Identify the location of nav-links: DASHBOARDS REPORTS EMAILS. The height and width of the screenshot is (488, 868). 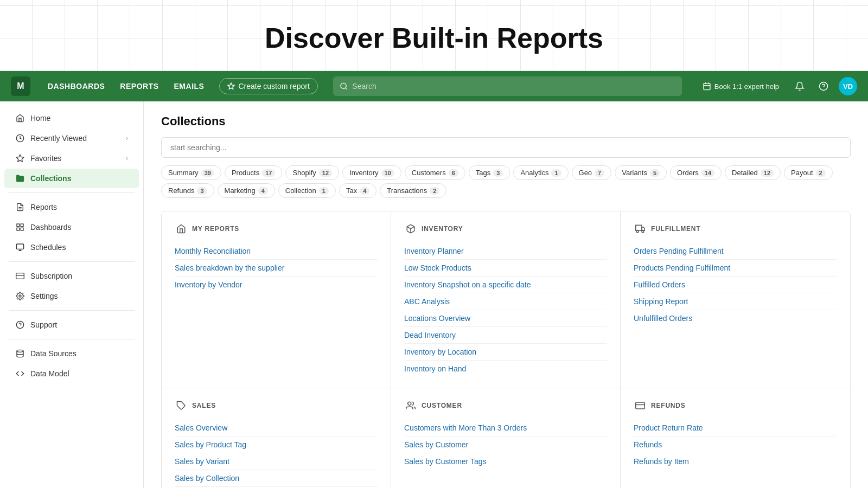
(126, 86).